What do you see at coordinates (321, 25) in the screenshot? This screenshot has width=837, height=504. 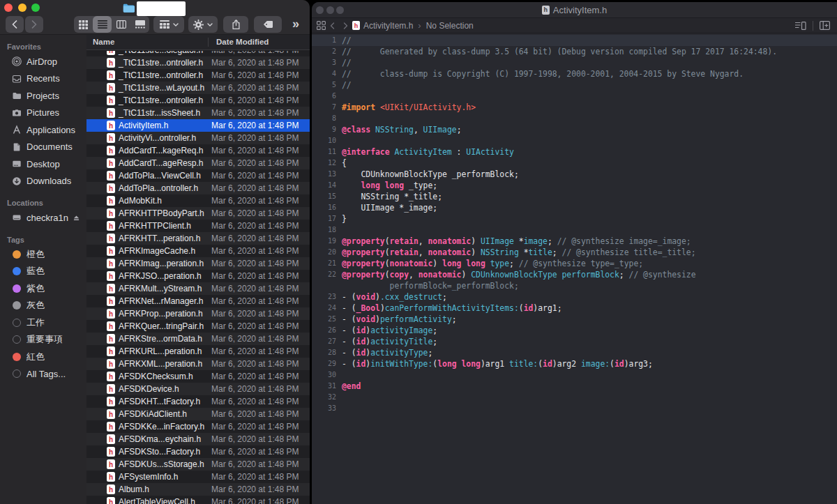 I see `related-items-icon` at bounding box center [321, 25].